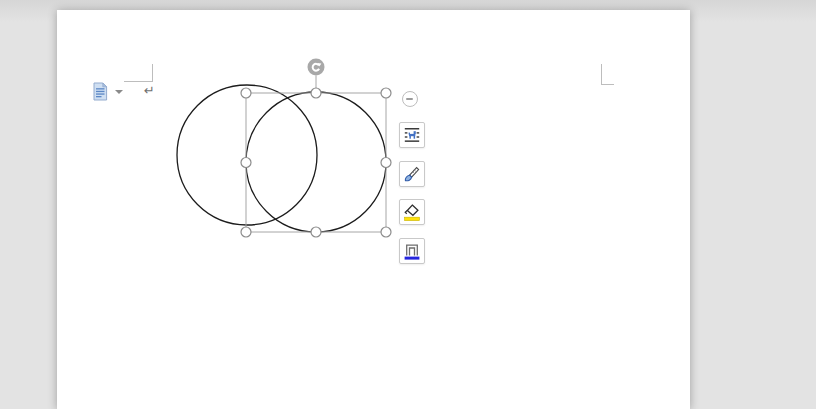 This screenshot has width=816, height=409. What do you see at coordinates (246, 93) in the screenshot?
I see `resize-handle-nw` at bounding box center [246, 93].